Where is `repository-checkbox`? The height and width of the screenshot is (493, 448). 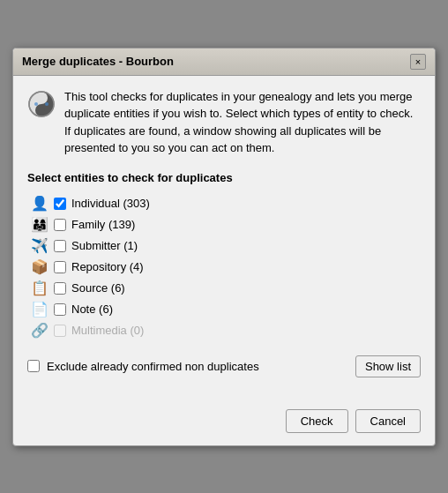
repository-checkbox is located at coordinates (60, 267).